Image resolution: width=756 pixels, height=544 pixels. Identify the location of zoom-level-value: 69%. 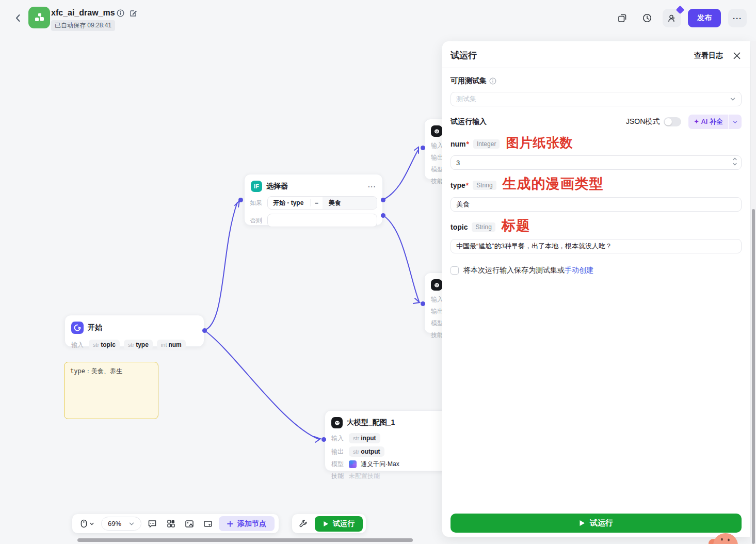
(115, 523).